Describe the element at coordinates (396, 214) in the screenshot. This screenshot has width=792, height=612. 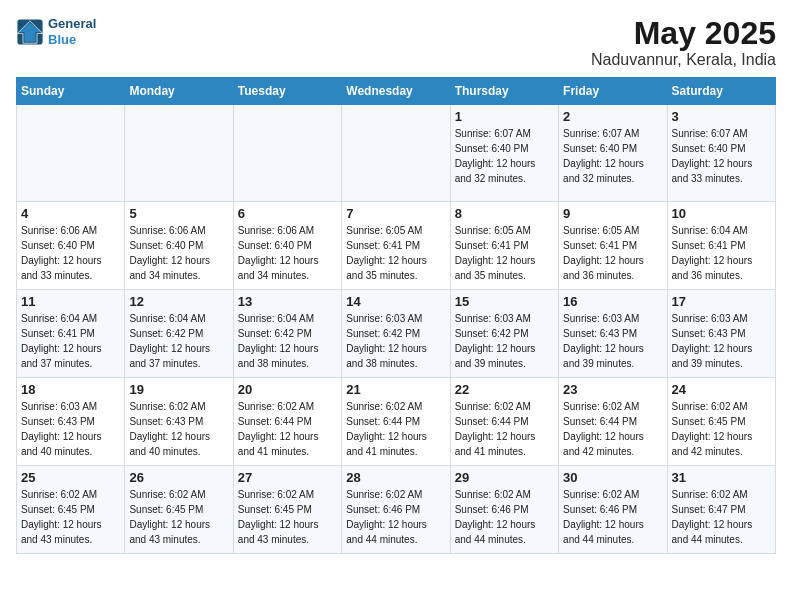
I see `day-number: 7` at that location.